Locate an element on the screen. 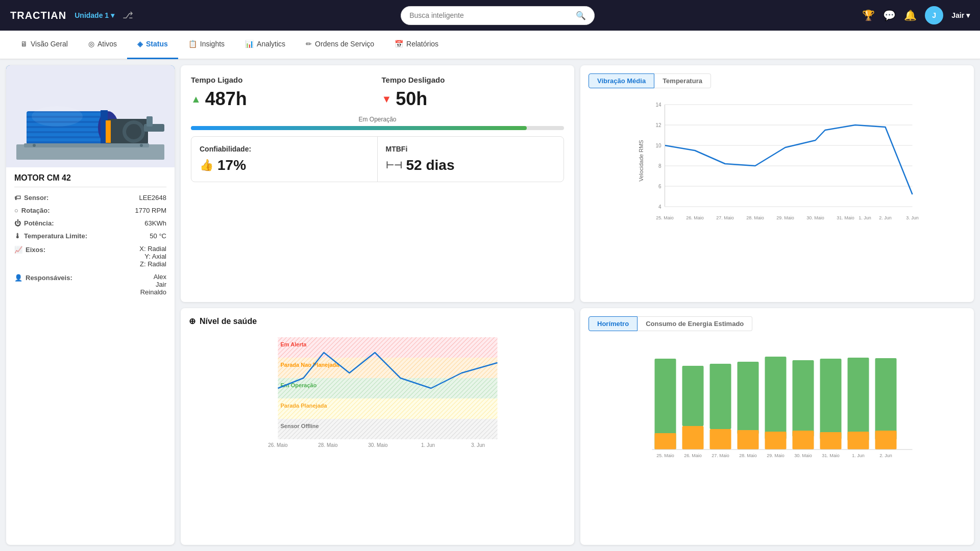 The width and height of the screenshot is (980, 551). search-icon: 🔍 is located at coordinates (581, 15).